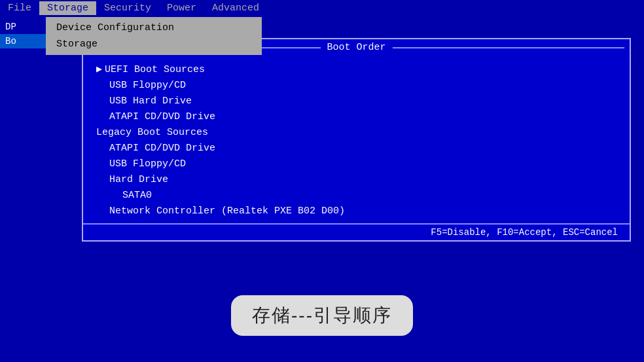 The width and height of the screenshot is (644, 362). What do you see at coordinates (356, 196) in the screenshot?
I see `boot-item-8: SATA0` at bounding box center [356, 196].